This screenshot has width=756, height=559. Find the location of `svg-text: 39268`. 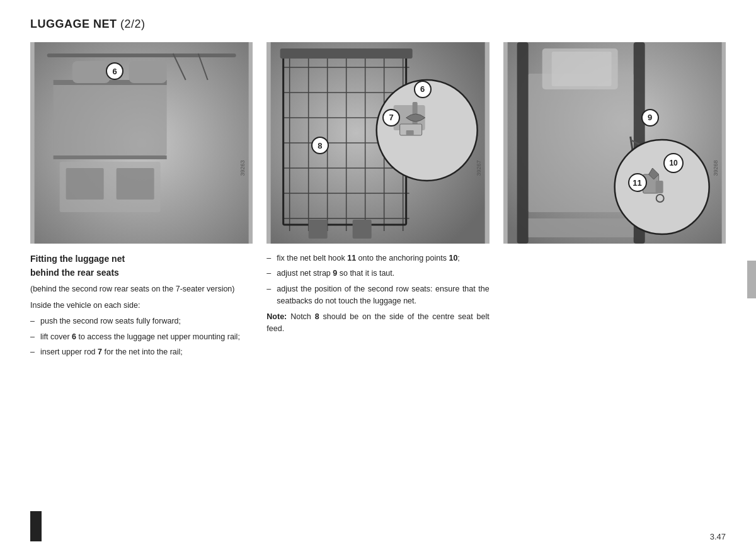

svg-text: 39268 is located at coordinates (715, 167).